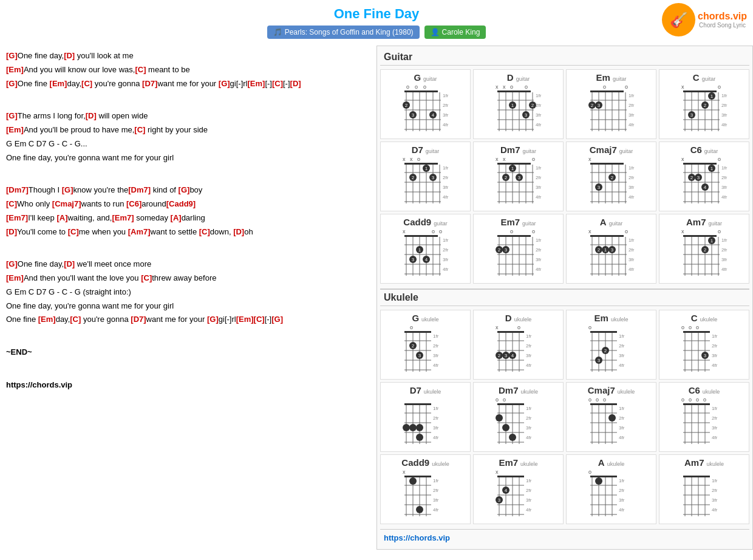 This screenshot has width=753, height=560. Describe the element at coordinates (704, 19) in the screenshot. I see `site-logo: 🎸 chords.vip Chord Song Lyric` at that location.